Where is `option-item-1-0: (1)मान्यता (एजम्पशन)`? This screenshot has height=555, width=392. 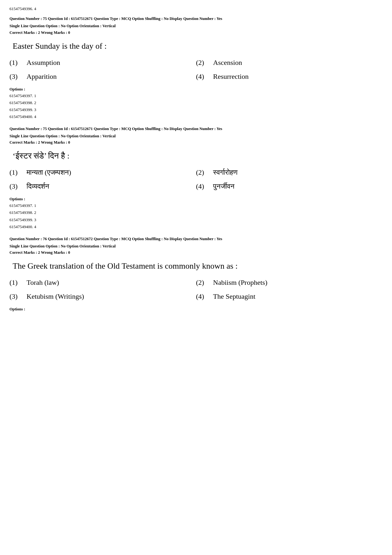
option-item-1-0: (1)मान्यता (एजम्पशन) is located at coordinates (103, 172).